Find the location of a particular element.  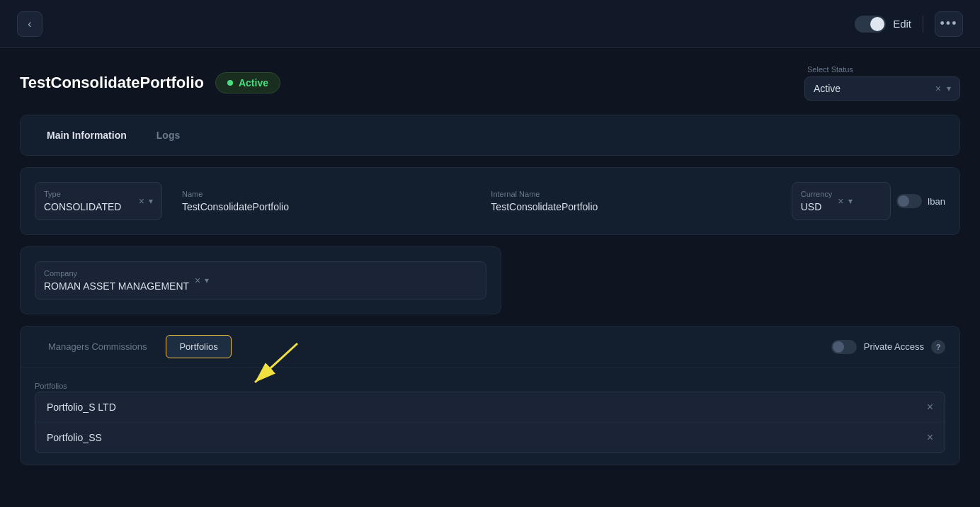

name-field-group: Name TestConsolidatePortfolio is located at coordinates (322, 201).